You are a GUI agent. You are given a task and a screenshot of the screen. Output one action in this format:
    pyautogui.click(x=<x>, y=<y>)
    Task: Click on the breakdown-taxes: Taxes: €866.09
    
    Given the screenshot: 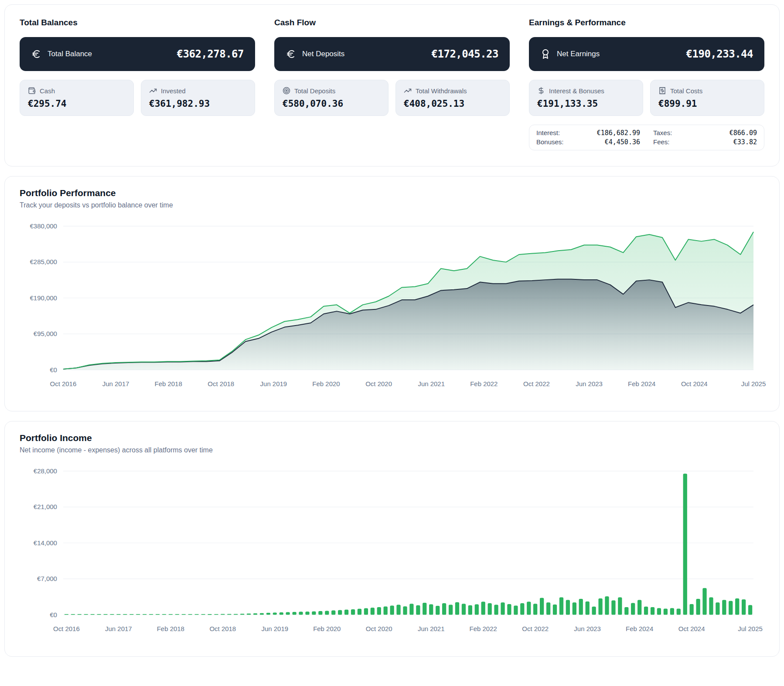 What is the action you would take?
    pyautogui.click(x=705, y=133)
    